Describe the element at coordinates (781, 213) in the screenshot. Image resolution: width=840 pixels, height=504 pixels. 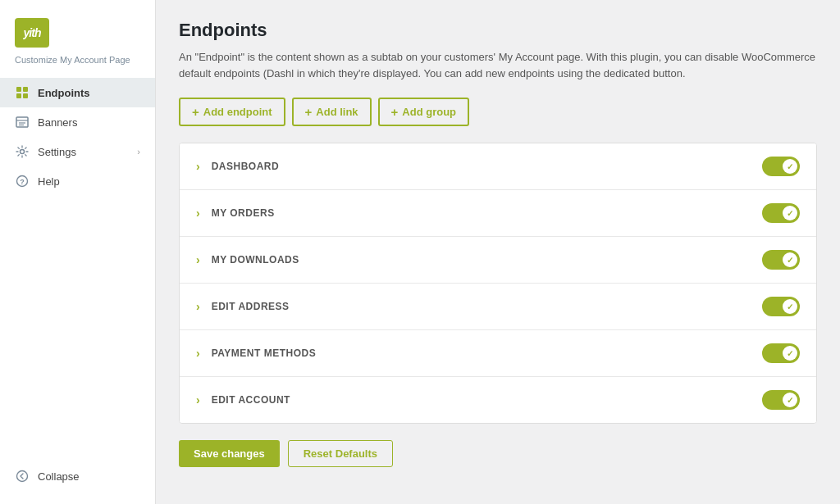
I see `toggle-my-orders: ✓` at that location.